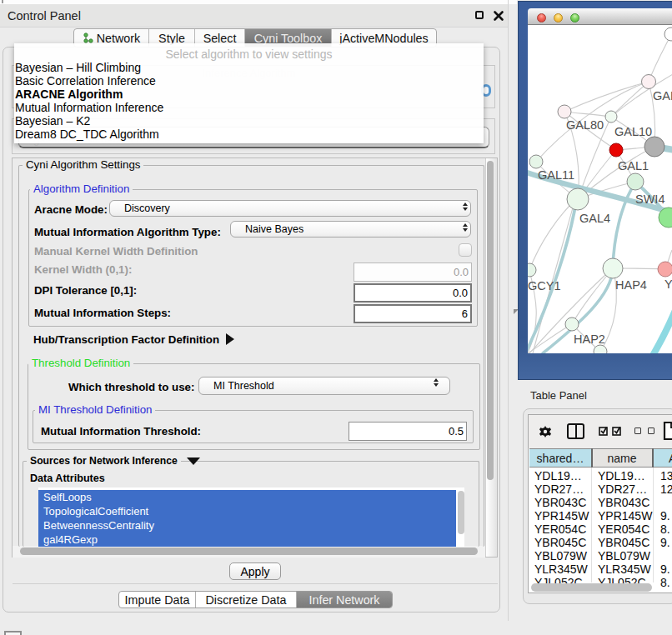  I want to click on svg-text: HAP2, so click(589, 339).